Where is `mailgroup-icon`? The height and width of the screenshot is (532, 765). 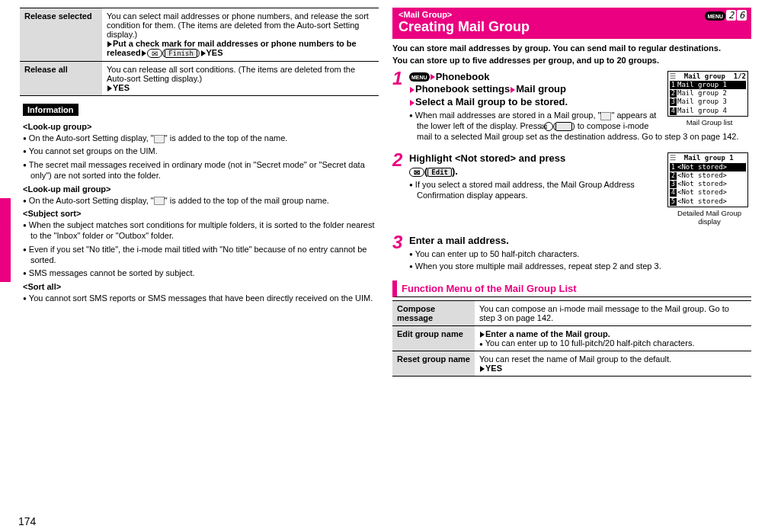
mailgroup-icon is located at coordinates (159, 201).